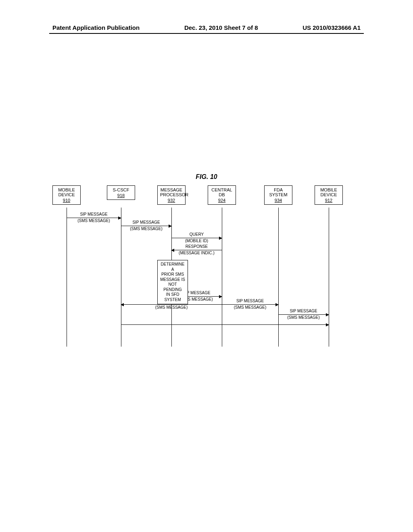 The height and width of the screenshot is (532, 413). What do you see at coordinates (67, 195) in the screenshot?
I see `lane-header: MOBILEDEVICE910` at bounding box center [67, 195].